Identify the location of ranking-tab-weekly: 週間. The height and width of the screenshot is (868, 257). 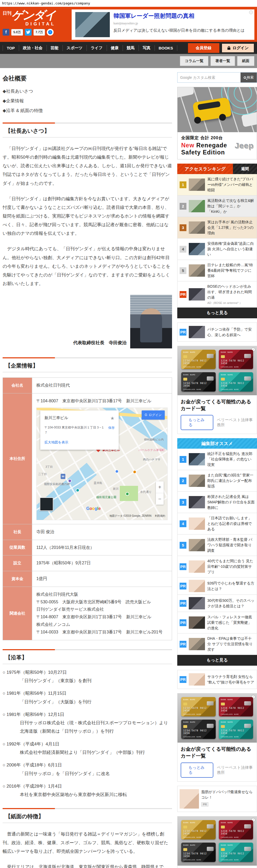
(245, 169).